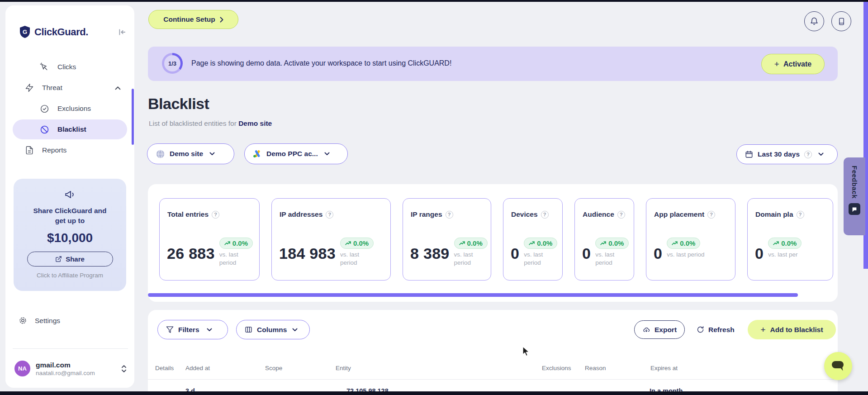 The image size is (868, 395). I want to click on filters-button: Filters, so click(193, 329).